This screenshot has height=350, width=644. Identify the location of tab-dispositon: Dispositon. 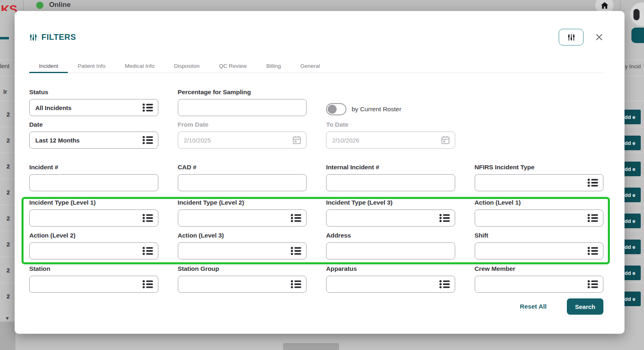
(187, 66).